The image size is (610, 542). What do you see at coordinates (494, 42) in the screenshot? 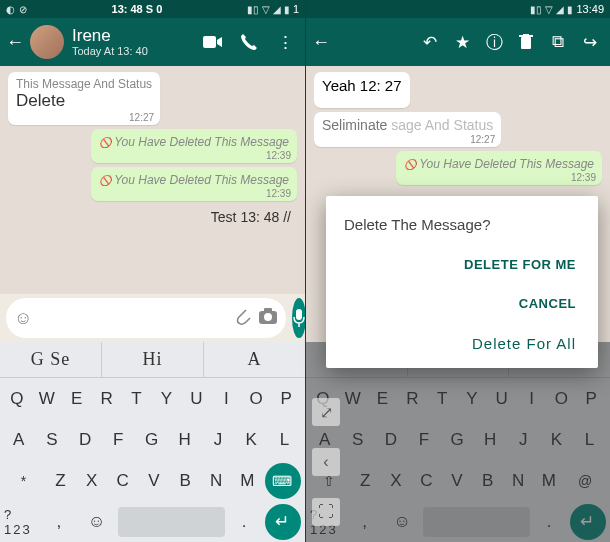
I see `info-button: ⓘ` at bounding box center [494, 42].